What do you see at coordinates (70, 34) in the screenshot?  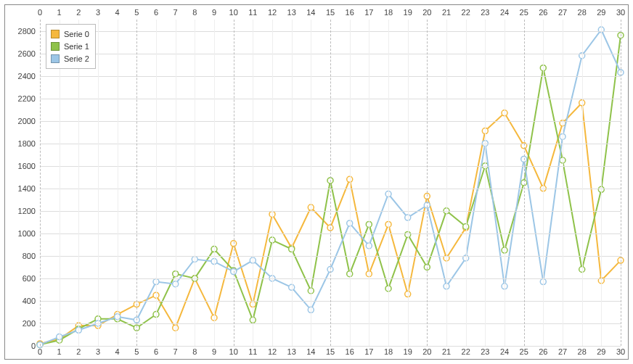 I see `legend-item: Serie 0` at bounding box center [70, 34].